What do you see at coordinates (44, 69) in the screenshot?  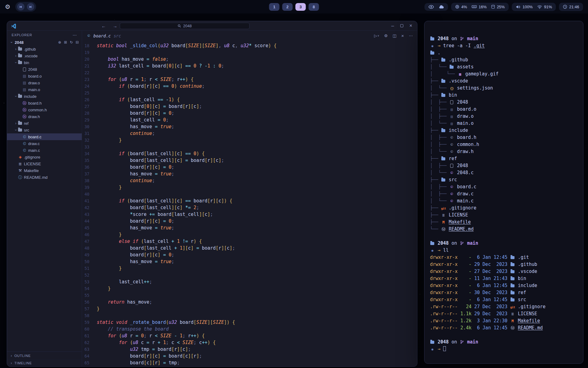 I see `explorer-item-2048: 2048` at bounding box center [44, 69].